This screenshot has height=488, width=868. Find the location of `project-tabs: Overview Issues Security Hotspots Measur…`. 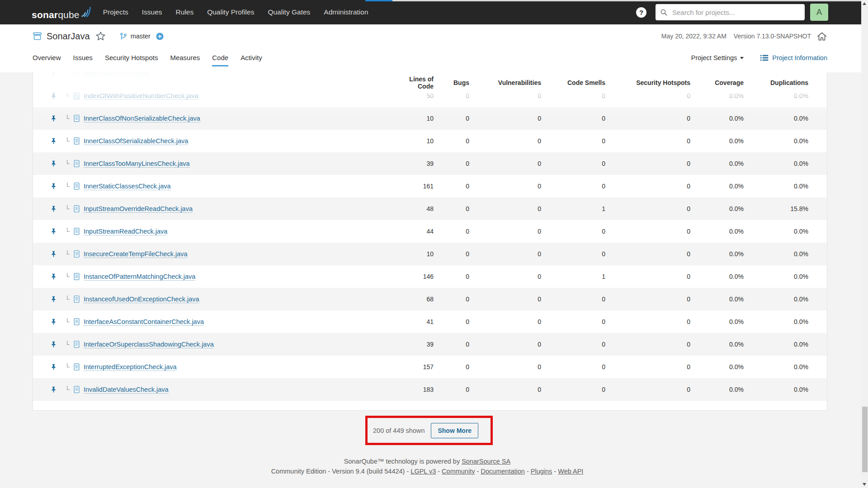

project-tabs: Overview Issues Security Hotspots Measur… is located at coordinates (154, 58).